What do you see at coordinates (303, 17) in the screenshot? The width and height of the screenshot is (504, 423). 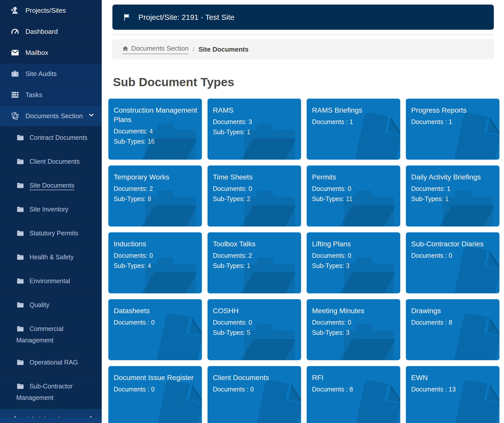 I see `project-site-banner: Project/Site: 2191 - Test Site` at bounding box center [303, 17].